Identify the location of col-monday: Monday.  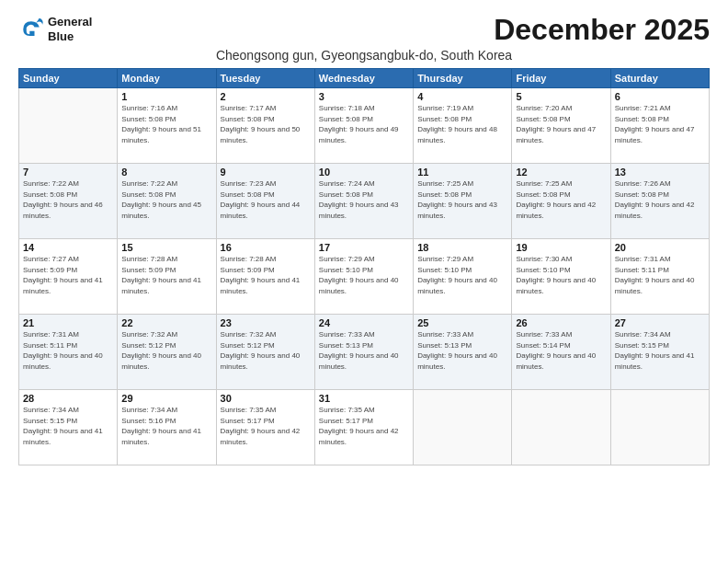
(167, 79).